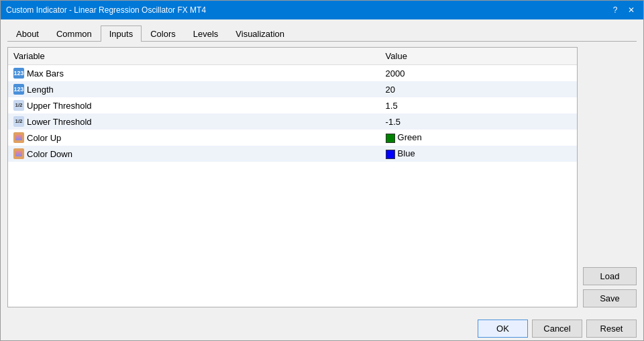 The height and width of the screenshot is (341, 644). What do you see at coordinates (59, 122) in the screenshot?
I see `variable-label: Lower Threshold` at bounding box center [59, 122].